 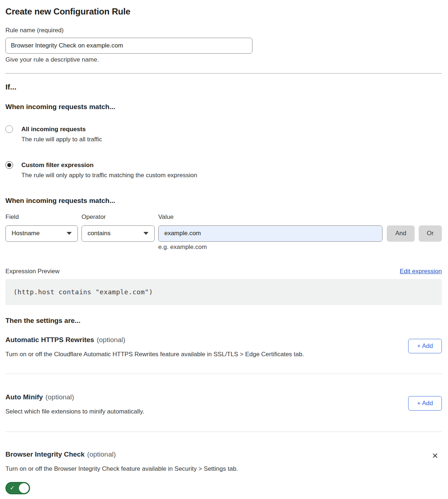 What do you see at coordinates (120, 217) in the screenshot?
I see `operator-label: Operator` at bounding box center [120, 217].